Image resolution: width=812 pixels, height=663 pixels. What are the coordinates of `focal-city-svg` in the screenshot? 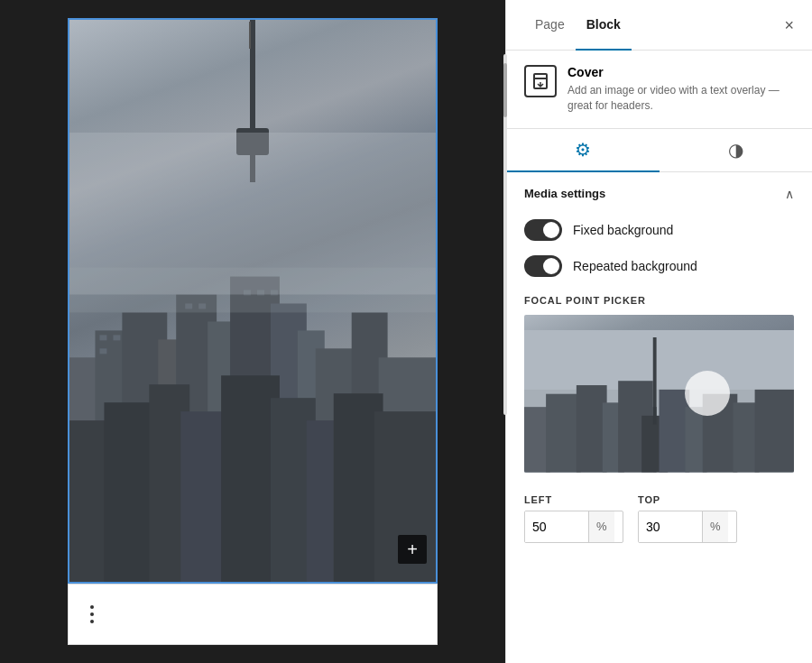 It's located at (659, 401).